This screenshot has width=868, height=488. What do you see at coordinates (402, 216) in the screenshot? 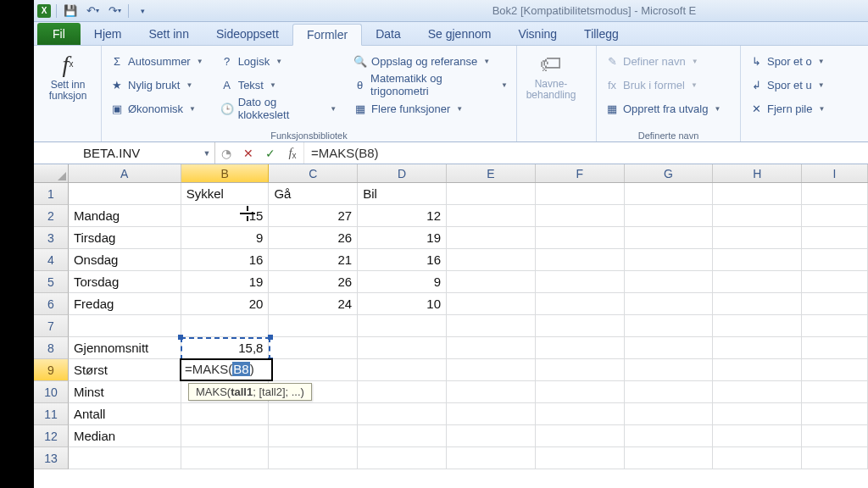
I see `cell: 12` at bounding box center [402, 216].